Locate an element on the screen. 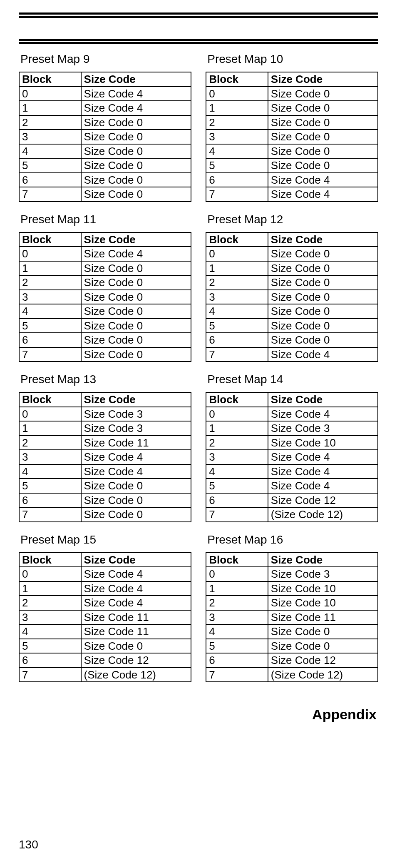 The width and height of the screenshot is (397, 868). preset-map-title: Preset Map 12 is located at coordinates (293, 219).